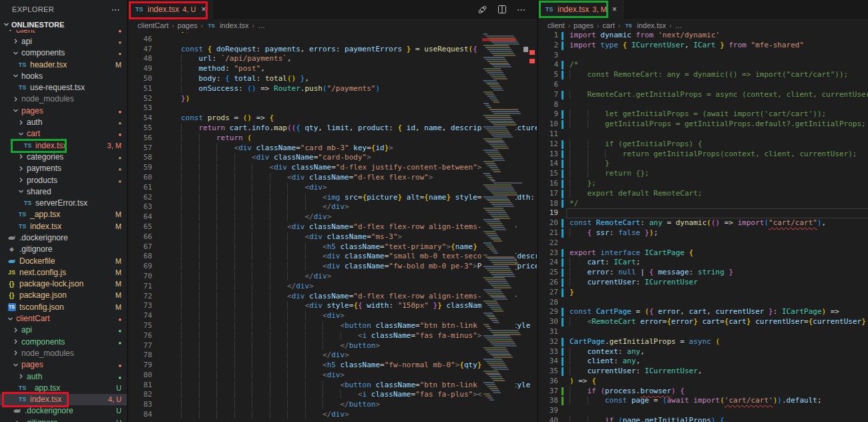  What do you see at coordinates (63, 272) in the screenshot?
I see `tree-file-next-config-js: JSnext.config.jsM` at bounding box center [63, 272].